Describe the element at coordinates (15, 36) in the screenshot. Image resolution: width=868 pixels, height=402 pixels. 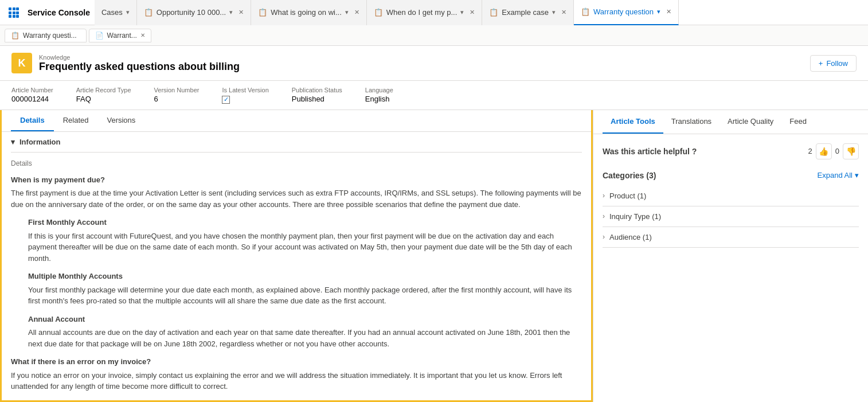
I see `subtab-warranty-icon: 📋` at that location.